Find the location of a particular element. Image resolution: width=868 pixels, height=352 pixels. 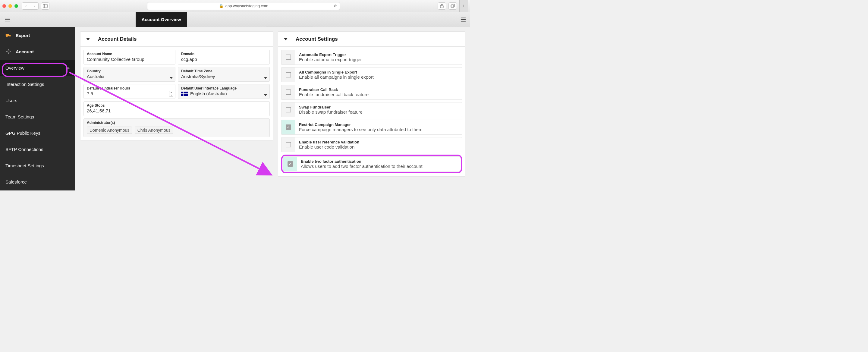

setting-body: Automatic Export TriggerEnable automatic… is located at coordinates (379, 57).